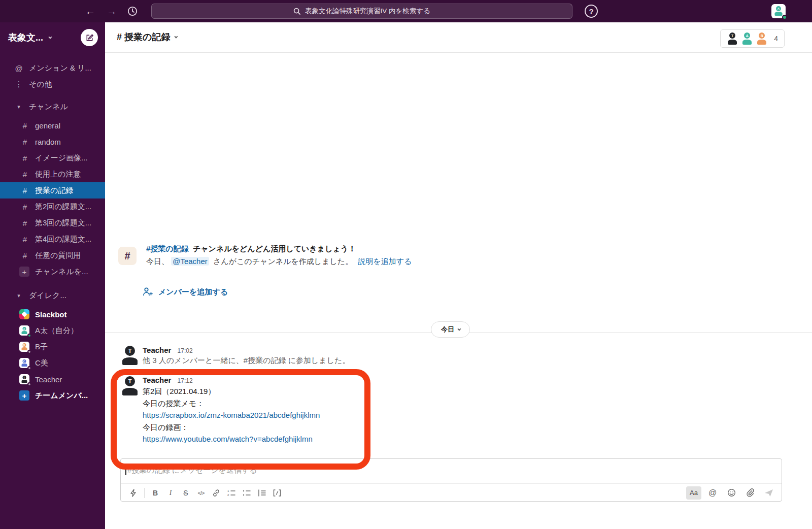 Image resolution: width=812 pixels, height=529 pixels. I want to click on sidebar-channel-usage-notes: # 使用上の注意, so click(53, 174).